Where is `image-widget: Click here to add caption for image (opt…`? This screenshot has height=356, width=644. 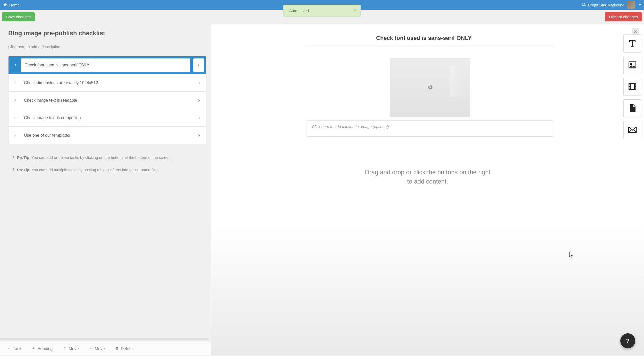 image-widget: Click here to add caption for image (opt… is located at coordinates (430, 97).